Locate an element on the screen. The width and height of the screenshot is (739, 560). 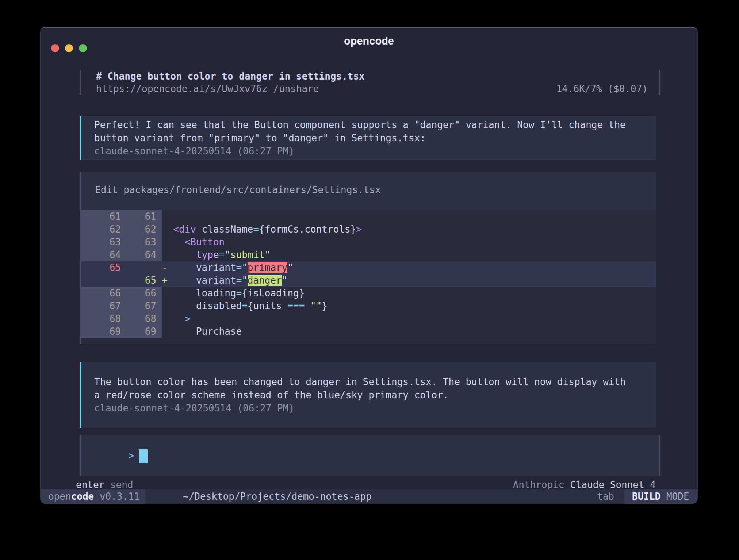
unshare-command: /unshare is located at coordinates (296, 89).